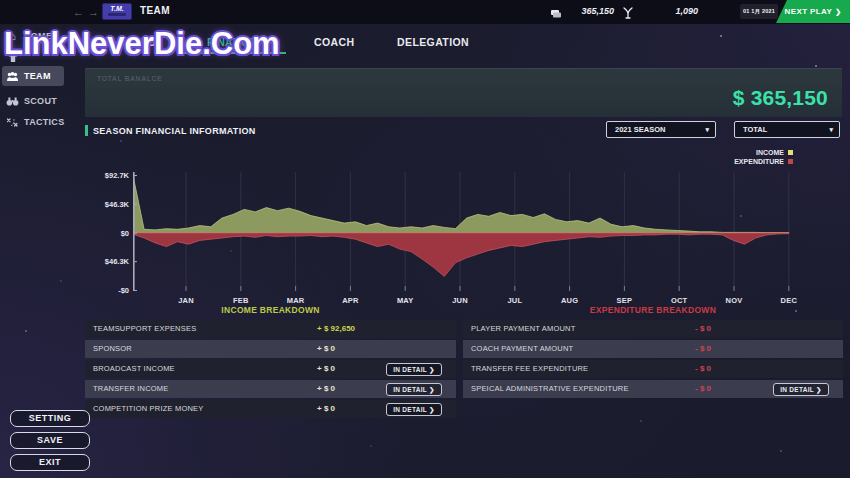 The height and width of the screenshot is (478, 850). Describe the element at coordinates (336, 329) in the screenshot. I see `row-value: + $ 92,650` at that location.